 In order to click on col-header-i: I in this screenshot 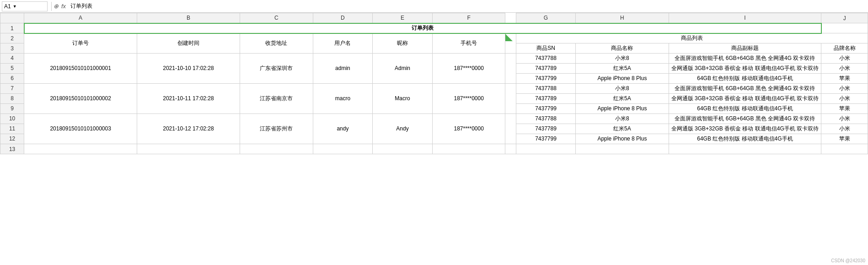, I will do `click(745, 18)`.